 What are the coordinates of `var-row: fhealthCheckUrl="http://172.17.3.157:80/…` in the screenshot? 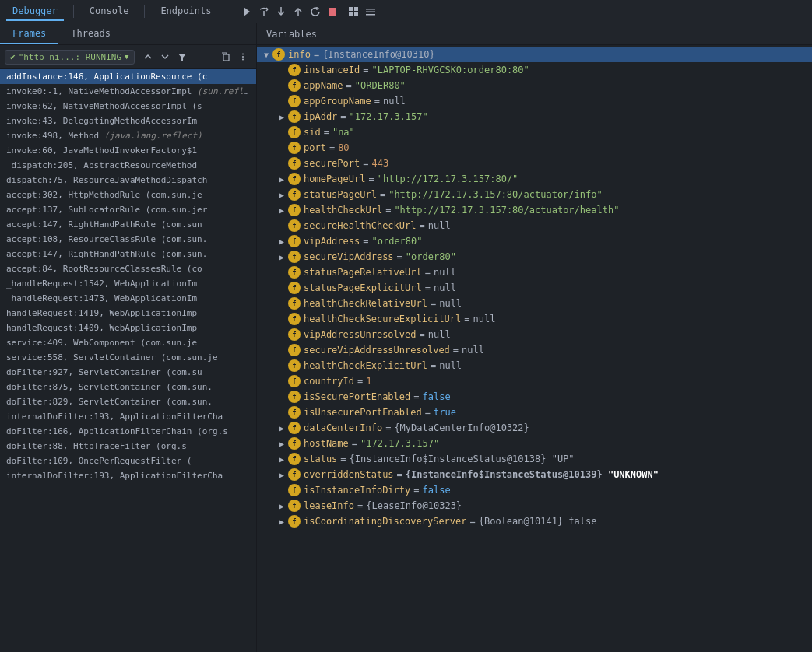 It's located at (534, 210).